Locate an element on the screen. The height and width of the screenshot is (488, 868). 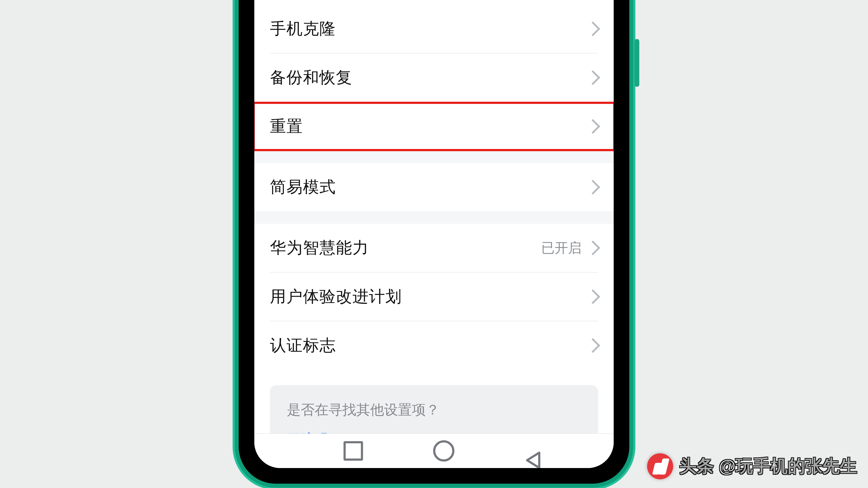
settings-row-cert-logo: 认证标志 is located at coordinates (434, 346).